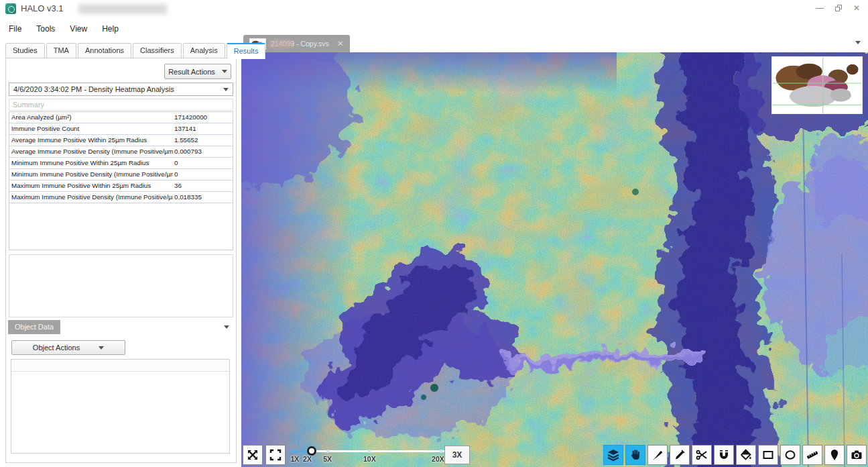  I want to click on zoom-label-1x: 1X, so click(295, 459).